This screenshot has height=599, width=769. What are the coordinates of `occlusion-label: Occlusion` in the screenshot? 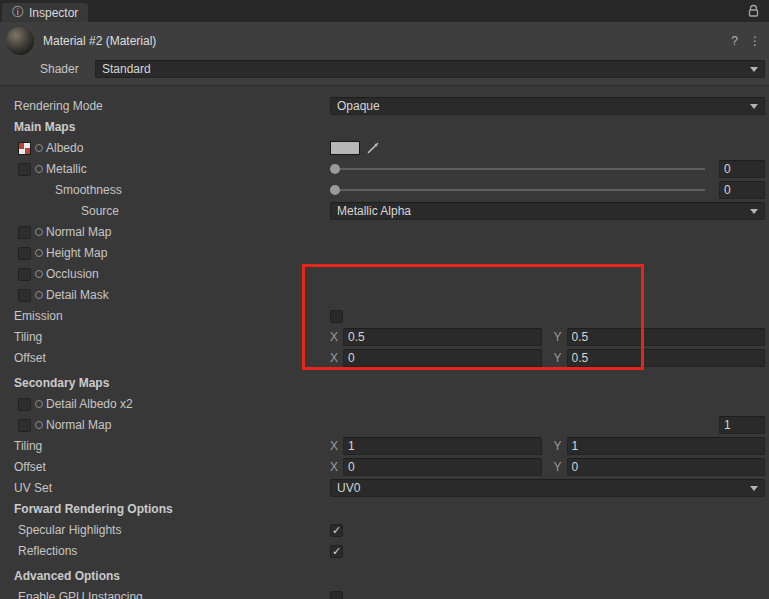 It's located at (72, 274).